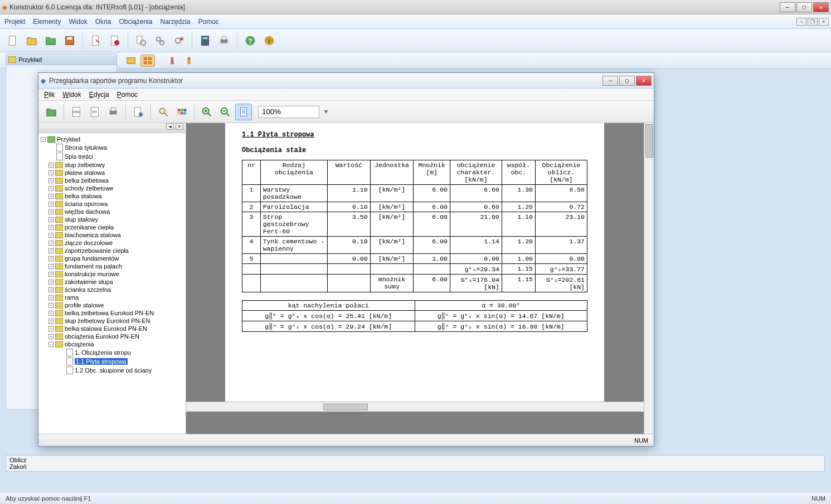 The height and width of the screenshot is (504, 831). Describe the element at coordinates (170, 126) in the screenshot. I see `tree-pin-button: ◂` at that location.